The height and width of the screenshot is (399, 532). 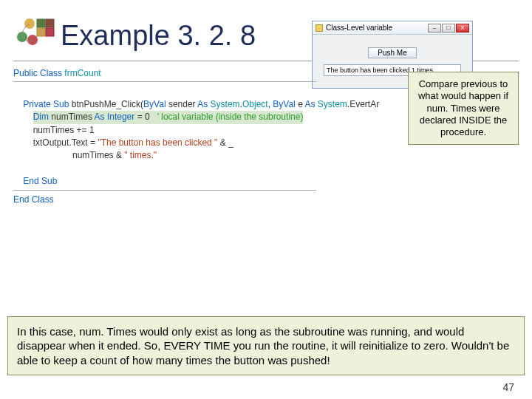 I want to click on slide-title: Example 3. 2. 8, so click(x=158, y=35).